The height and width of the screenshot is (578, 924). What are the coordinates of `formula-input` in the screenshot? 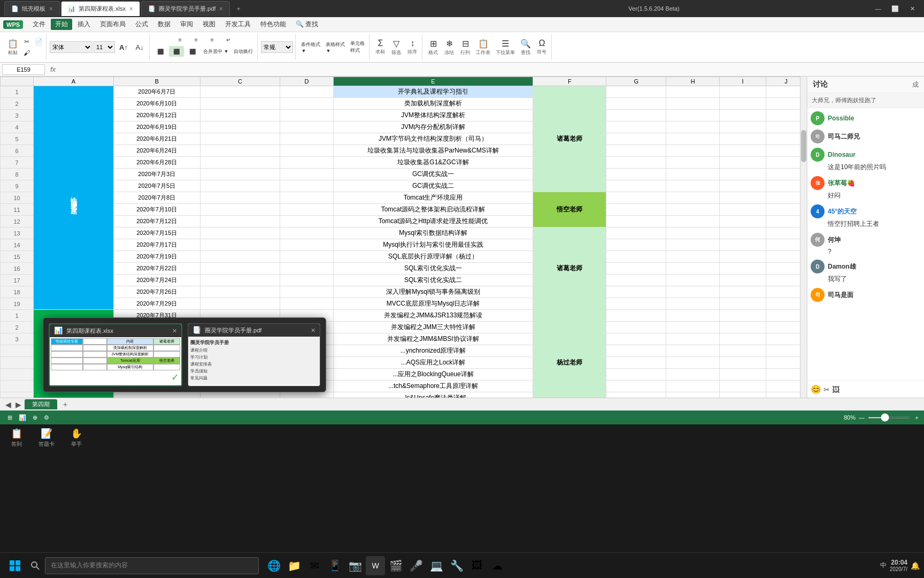 It's located at (491, 70).